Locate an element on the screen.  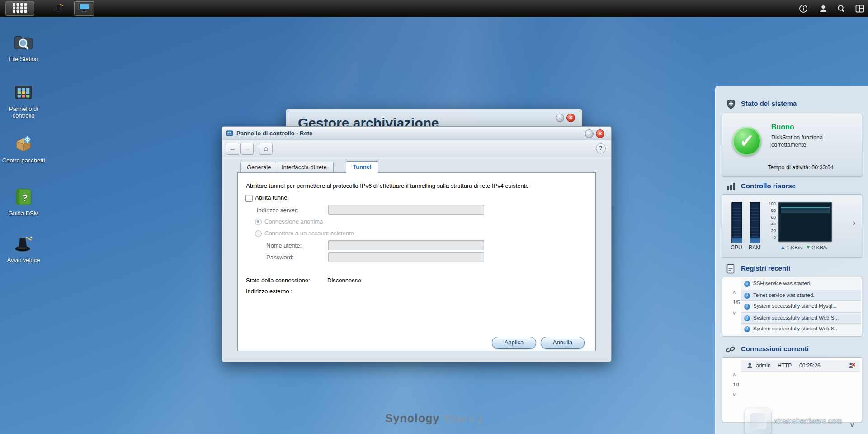
desktop-icon-quick-start: Avvio veloce is located at coordinates (24, 248).